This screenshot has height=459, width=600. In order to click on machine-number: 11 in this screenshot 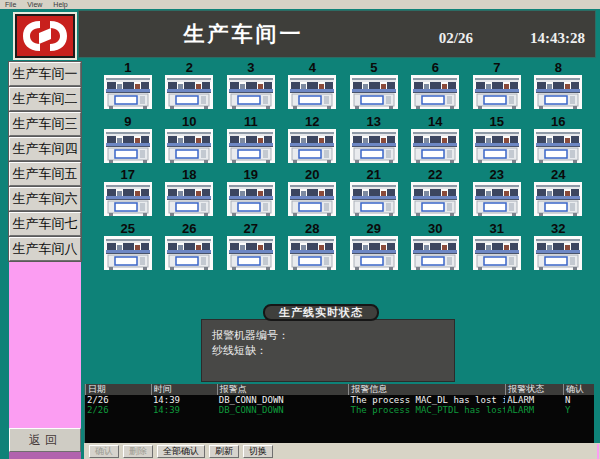, I will do `click(251, 122)`.